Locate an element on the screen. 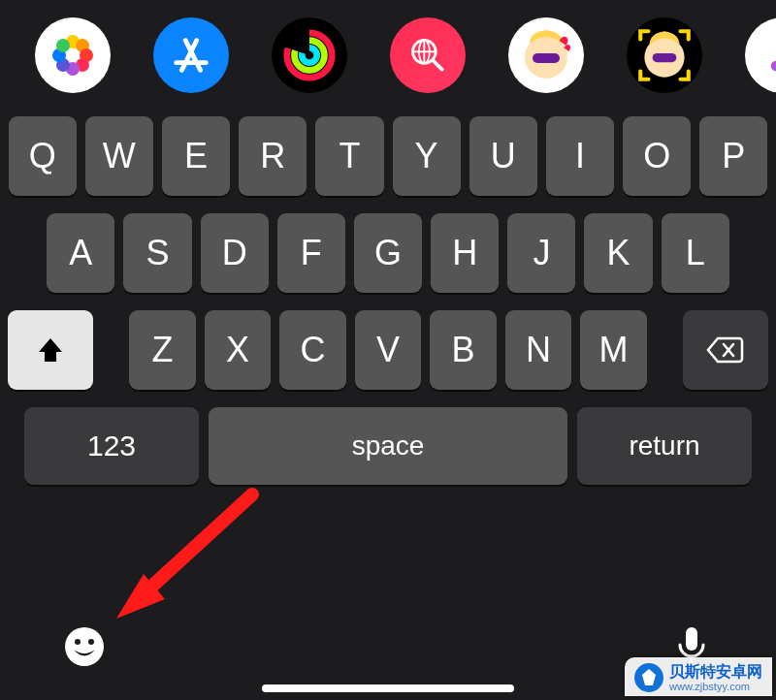 The width and height of the screenshot is (776, 700). keyboard-row-1: Q W E R T Y U I O P is located at coordinates (388, 156).